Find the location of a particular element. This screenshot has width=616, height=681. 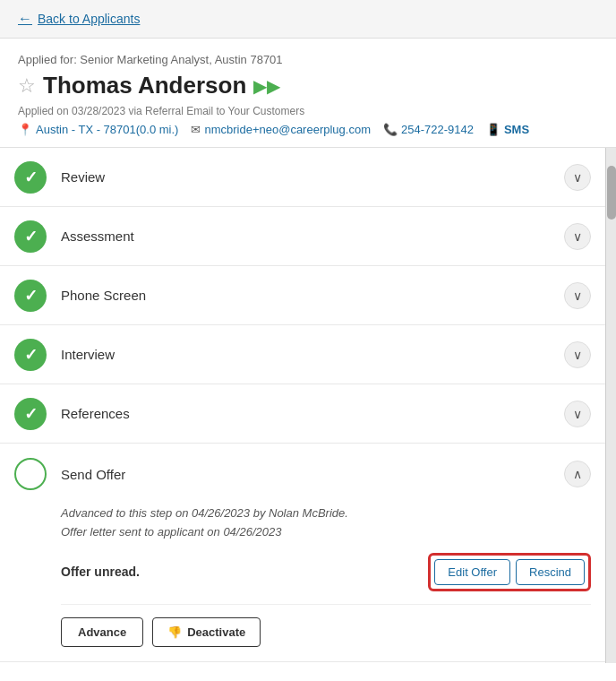

step-circle-review: ✓ is located at coordinates (30, 177).